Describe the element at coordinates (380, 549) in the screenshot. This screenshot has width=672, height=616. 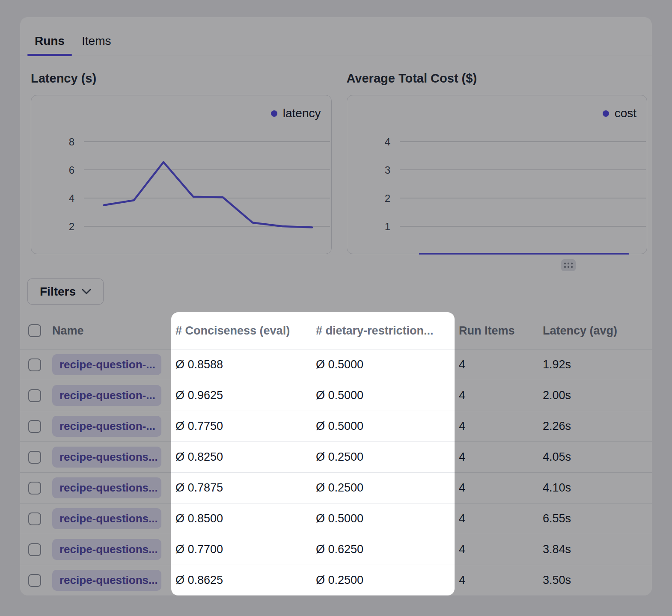
I see `dietary-restriction-score-cell: Ø 0.6250` at that location.